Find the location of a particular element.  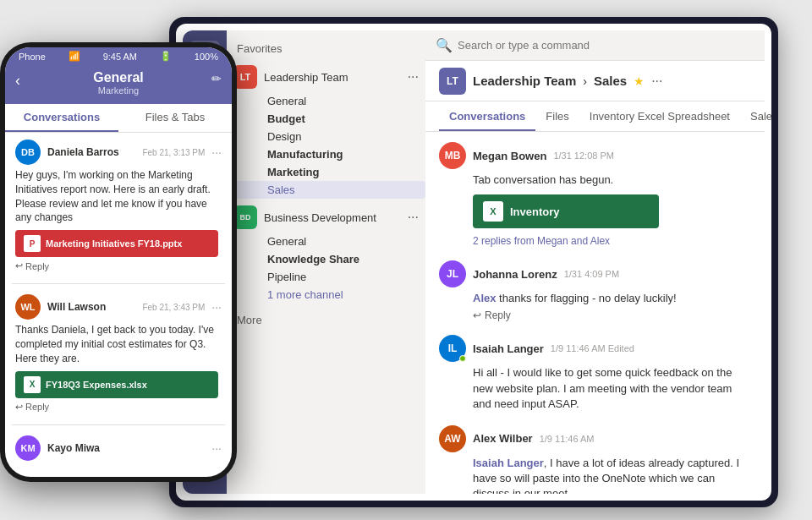

msg4-mention: Isaiah Langer is located at coordinates (508, 463).